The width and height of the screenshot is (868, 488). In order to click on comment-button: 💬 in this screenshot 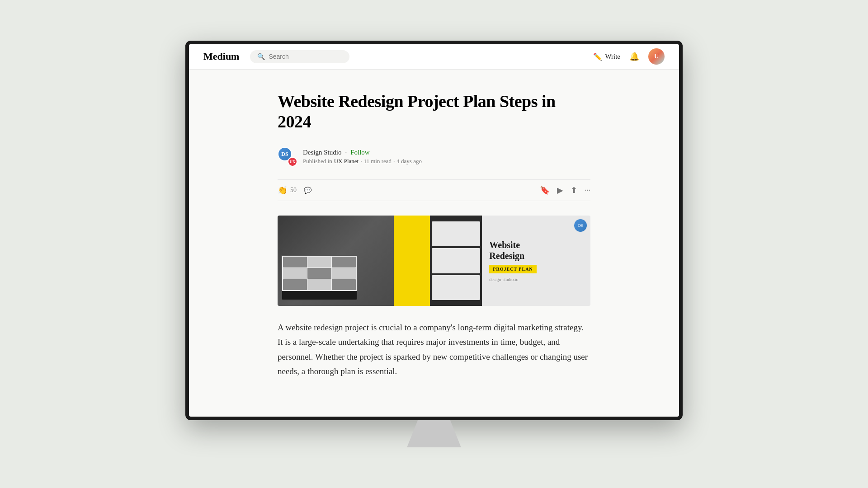, I will do `click(307, 191)`.